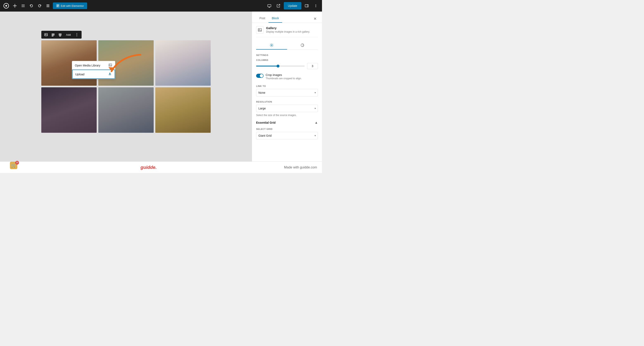 Image resolution: width=644 pixels, height=346 pixels. What do you see at coordinates (53, 34) in the screenshot?
I see `align-left-btn` at bounding box center [53, 34].